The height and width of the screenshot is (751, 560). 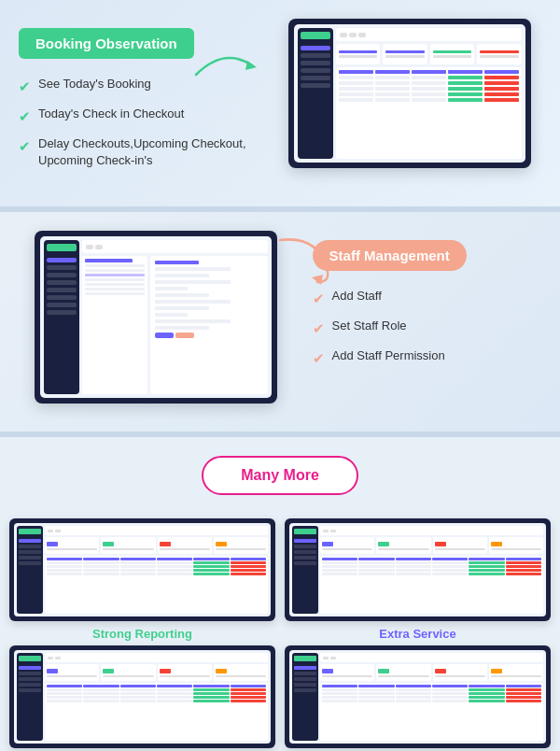 What do you see at coordinates (142, 570) in the screenshot?
I see `strong-reporting-mockup` at bounding box center [142, 570].